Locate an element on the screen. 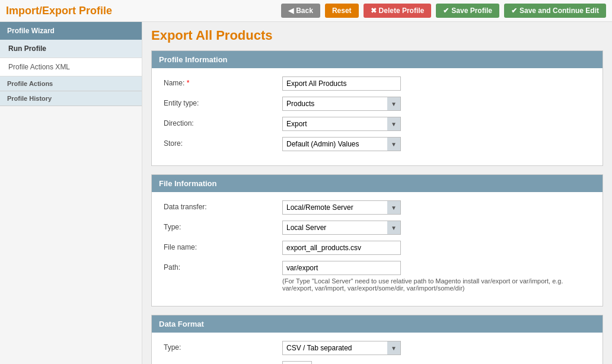 The height and width of the screenshot is (364, 612). sidebar-section-profile-history: Profile History is located at coordinates (71, 98).